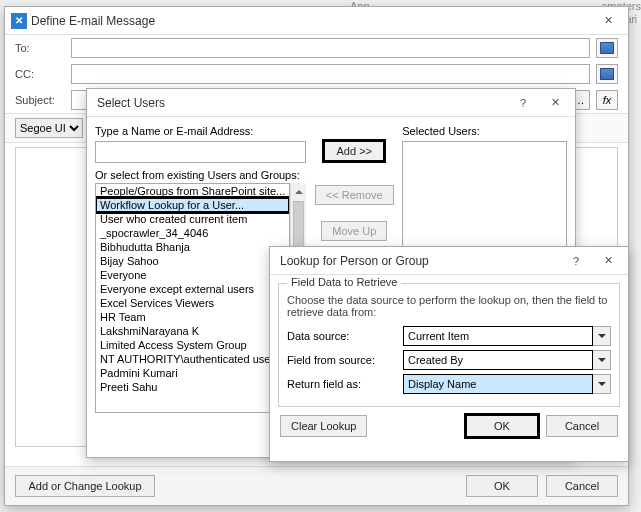  Describe the element at coordinates (192, 191) in the screenshot. I see `list-item: People/Groups from SharePoint site...` at that location.